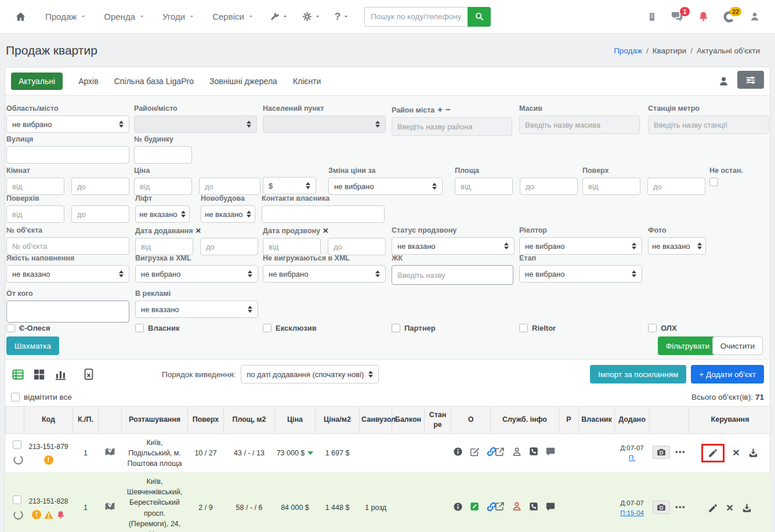 This screenshot has height=532, width=775. What do you see at coordinates (89, 374) in the screenshot?
I see `excel-export-icon` at bounding box center [89, 374].